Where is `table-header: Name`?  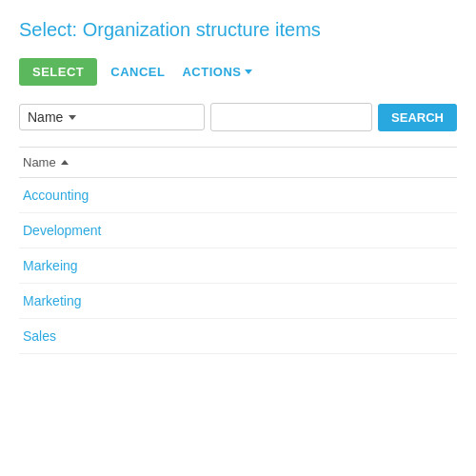 table-header: Name is located at coordinates (238, 162).